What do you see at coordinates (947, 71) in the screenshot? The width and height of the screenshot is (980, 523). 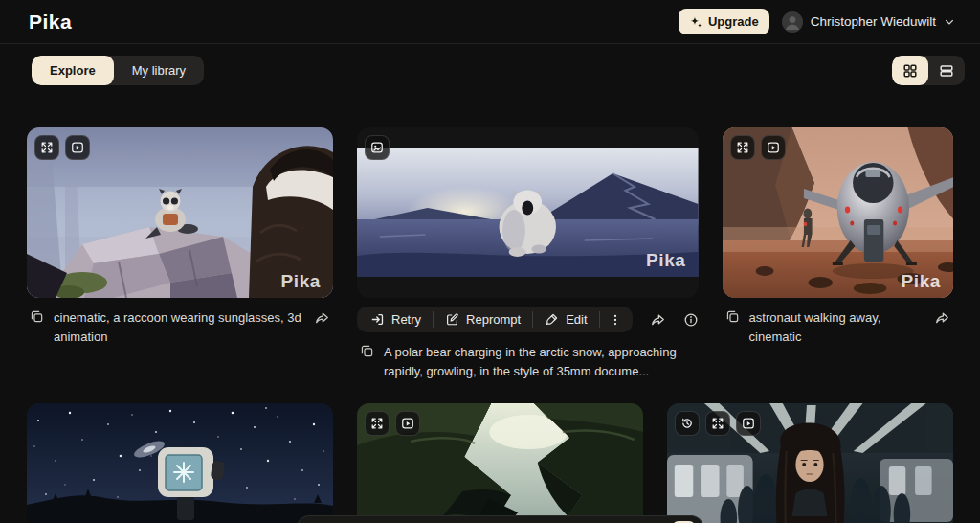 I see `list-view-icon` at bounding box center [947, 71].